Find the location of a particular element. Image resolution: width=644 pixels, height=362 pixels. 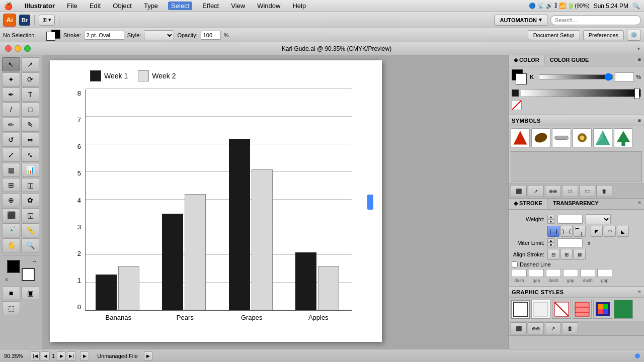

zoom-tool: 🔍 is located at coordinates (30, 245).